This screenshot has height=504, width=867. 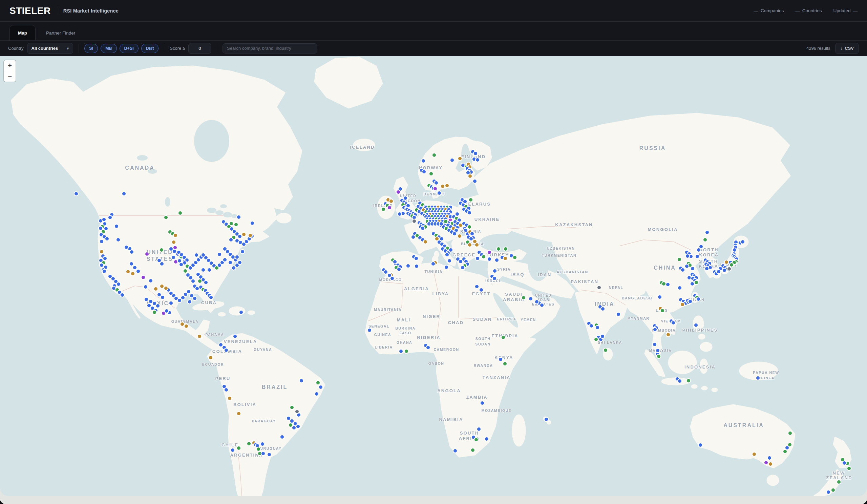 I want to click on csv-export-button: ↓ CSV, so click(x=847, y=49).